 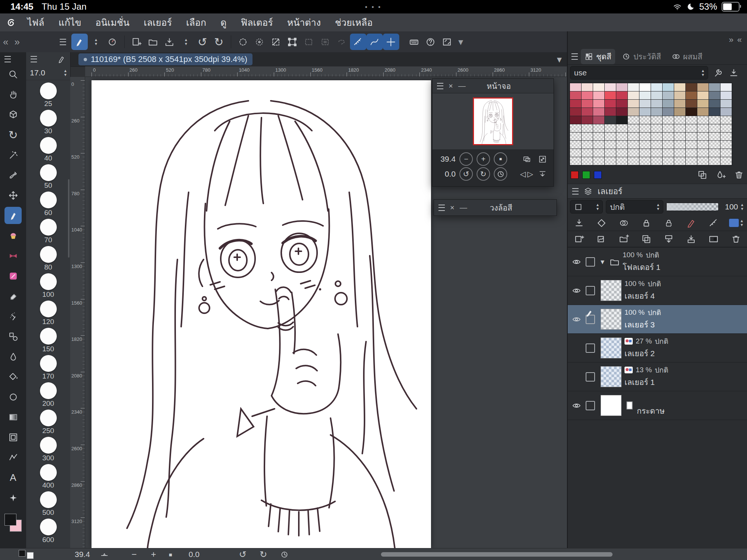 What do you see at coordinates (170, 42) in the screenshot?
I see `save-button` at bounding box center [170, 42].